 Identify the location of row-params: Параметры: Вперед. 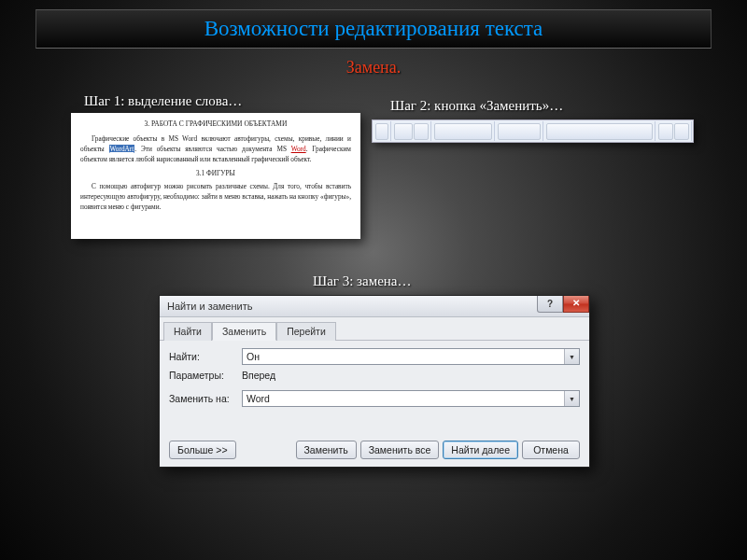
(374, 375).